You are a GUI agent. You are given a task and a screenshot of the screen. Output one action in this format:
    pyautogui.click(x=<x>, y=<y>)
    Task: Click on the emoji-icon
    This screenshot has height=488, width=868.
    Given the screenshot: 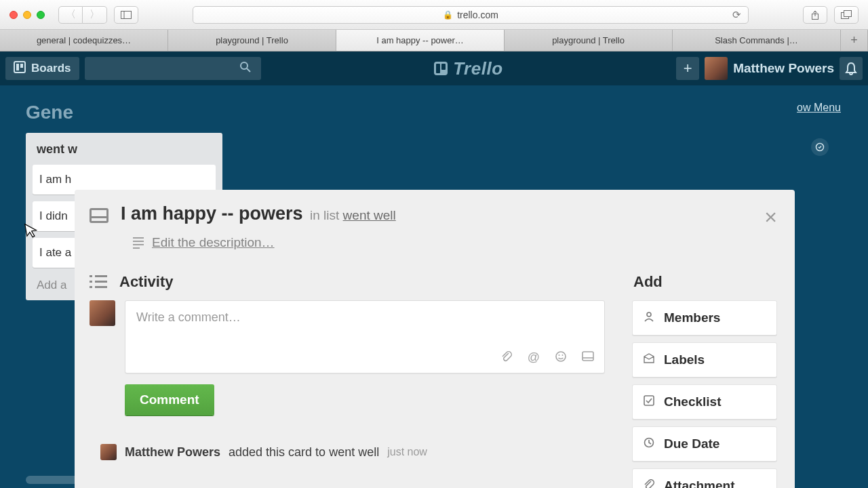 What is the action you would take?
    pyautogui.click(x=561, y=358)
    